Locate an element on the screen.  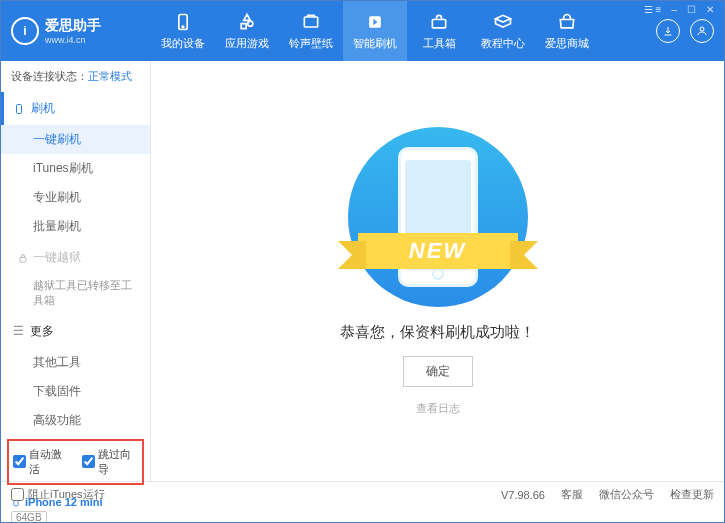
wallpaper-icon is located at coordinates (311, 22).